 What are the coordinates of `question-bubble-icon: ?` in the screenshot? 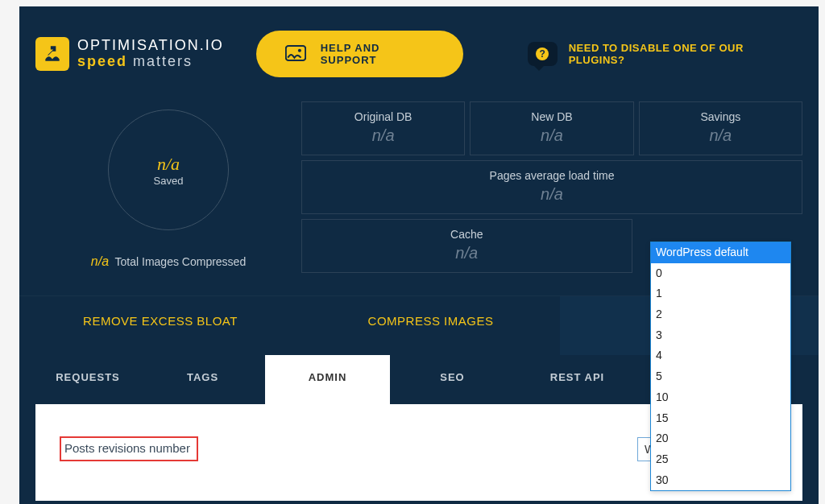 It's located at (543, 54).